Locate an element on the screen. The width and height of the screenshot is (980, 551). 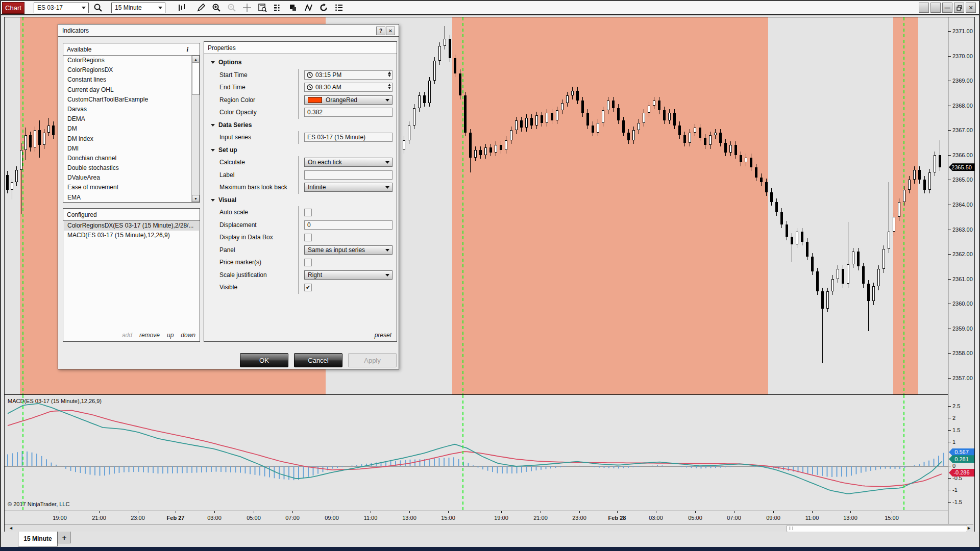
scale-justification-dropdown: Right is located at coordinates (348, 275).